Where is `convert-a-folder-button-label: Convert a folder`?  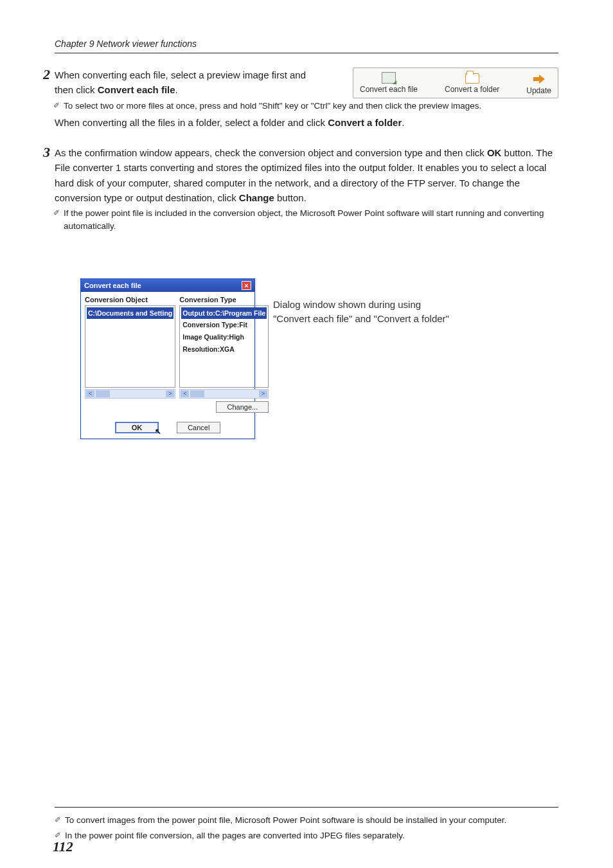 convert-a-folder-button-label: Convert a folder is located at coordinates (472, 89).